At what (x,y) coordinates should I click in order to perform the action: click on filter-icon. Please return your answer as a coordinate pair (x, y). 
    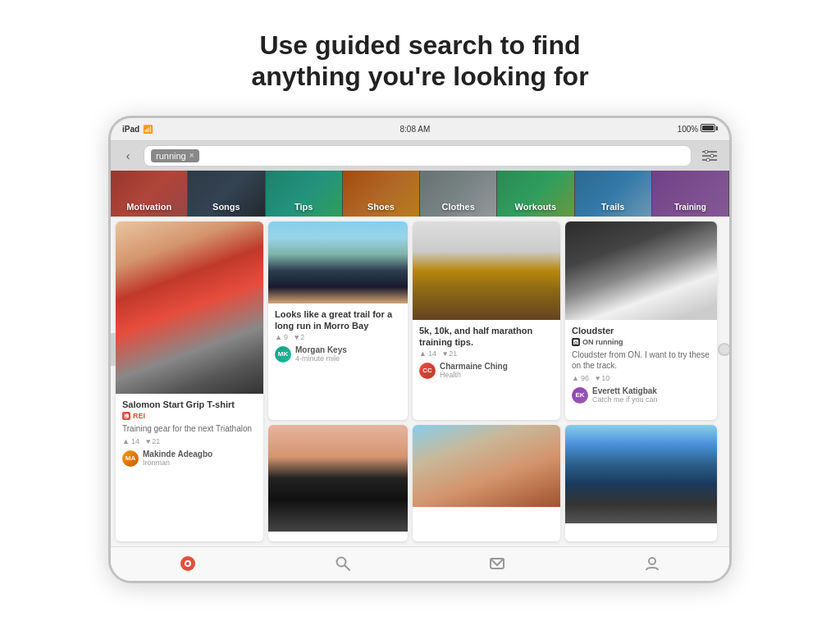
    Looking at the image, I should click on (710, 156).